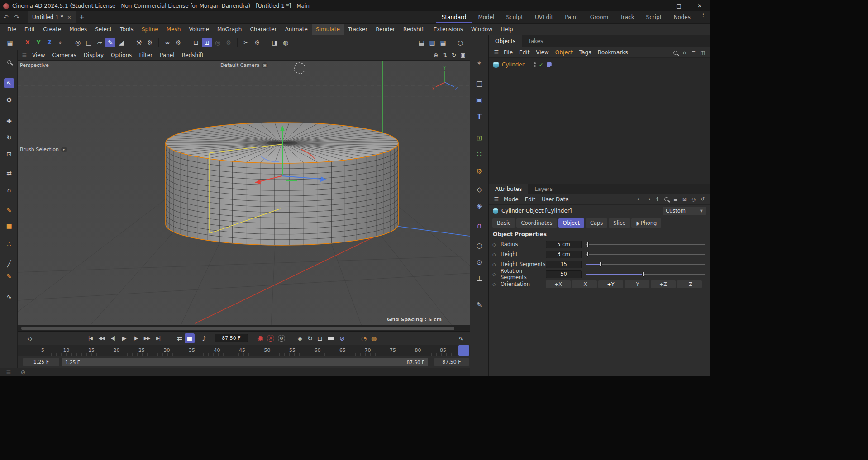 The width and height of the screenshot is (868, 460). I want to click on annotation-icon: ✎, so click(479, 305).